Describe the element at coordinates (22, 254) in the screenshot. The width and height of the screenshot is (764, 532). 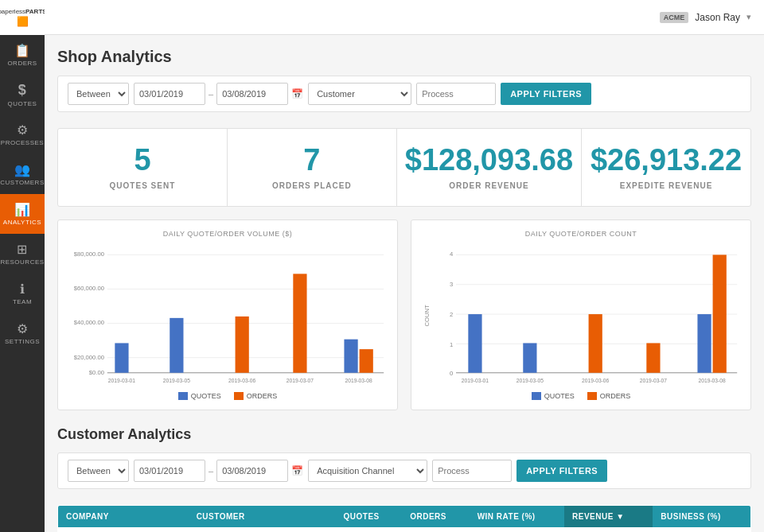
I see `sidebar-item-resources: ⊞ Resources` at that location.